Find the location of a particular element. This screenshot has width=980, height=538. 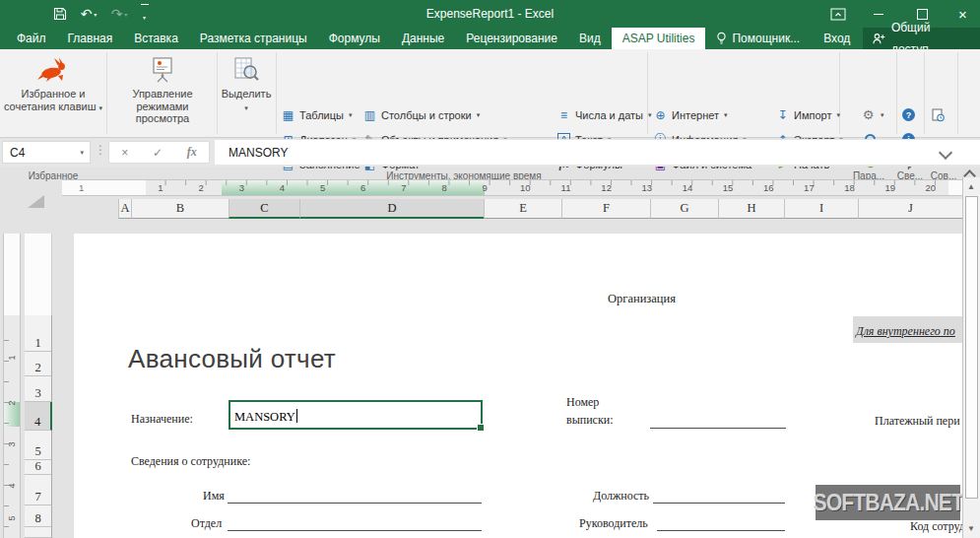

tab-page-layout: Разметка страницы is located at coordinates (254, 38).